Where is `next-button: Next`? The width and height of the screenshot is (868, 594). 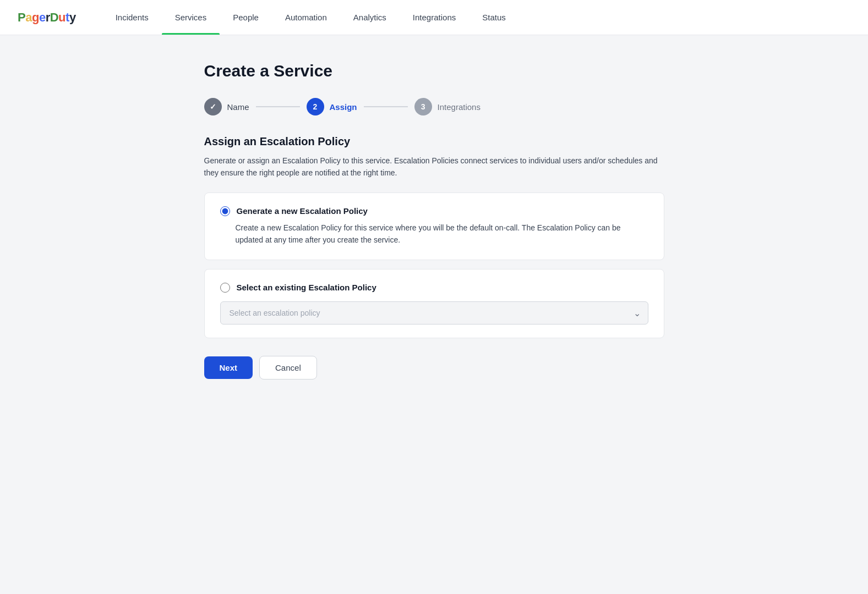
next-button: Next is located at coordinates (229, 367).